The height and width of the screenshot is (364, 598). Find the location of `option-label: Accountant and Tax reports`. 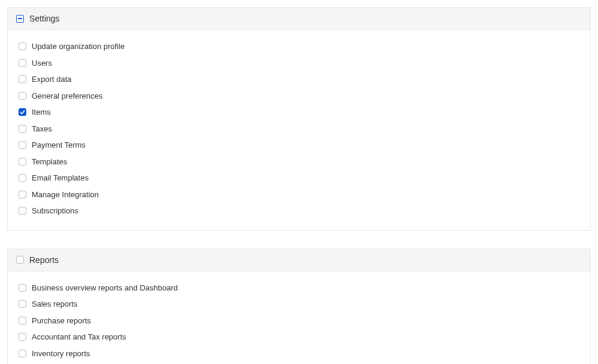

option-label: Accountant and Tax reports is located at coordinates (79, 337).